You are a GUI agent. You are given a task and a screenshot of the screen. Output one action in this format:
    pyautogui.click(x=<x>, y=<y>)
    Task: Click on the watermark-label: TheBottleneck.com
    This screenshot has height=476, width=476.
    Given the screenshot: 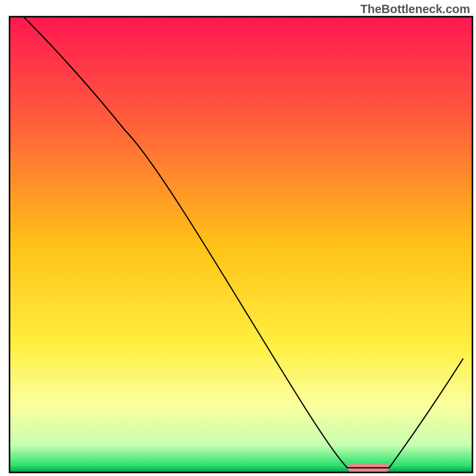 What is the action you would take?
    pyautogui.click(x=415, y=10)
    